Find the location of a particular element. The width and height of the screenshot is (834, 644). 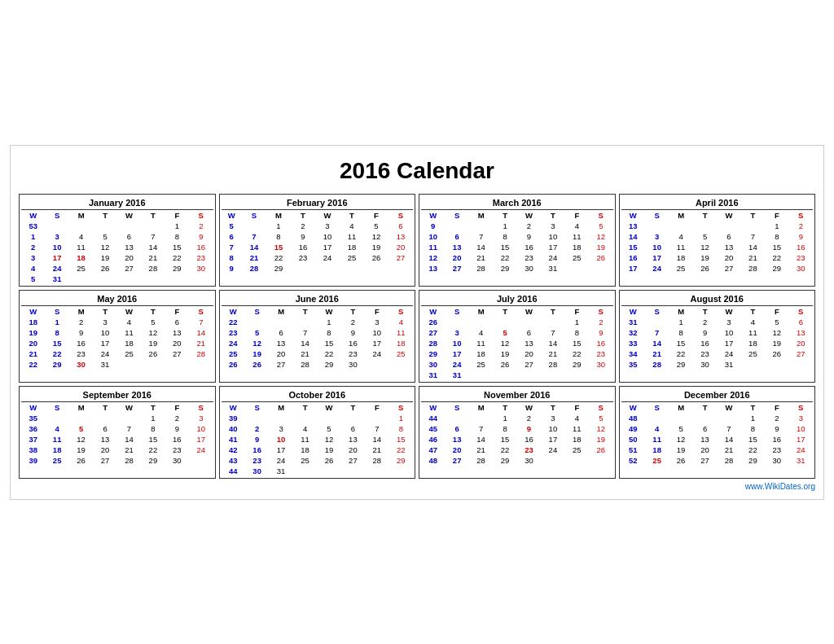

month-table: WSMTWTFS91234510678910111211131415161718… is located at coordinates (517, 242).